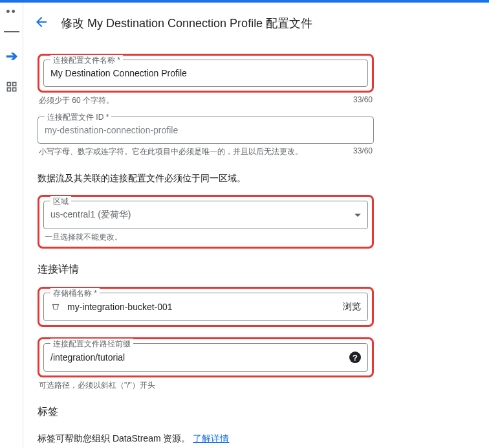 This screenshot has width=489, height=448. Describe the element at coordinates (78, 118) in the screenshot. I see `profile-id-label: 连接配置文件 ID *` at that location.